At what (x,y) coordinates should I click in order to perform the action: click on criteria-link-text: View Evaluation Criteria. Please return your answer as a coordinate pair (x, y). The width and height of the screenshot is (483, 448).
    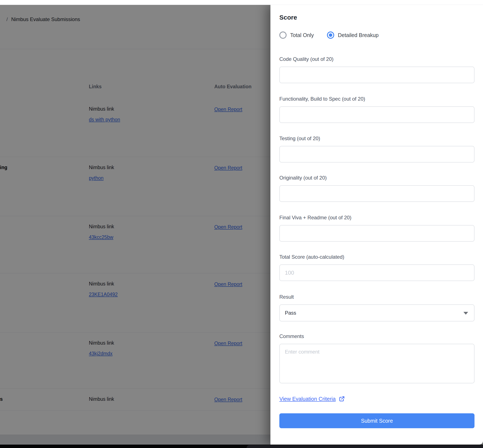
    Looking at the image, I should click on (308, 399).